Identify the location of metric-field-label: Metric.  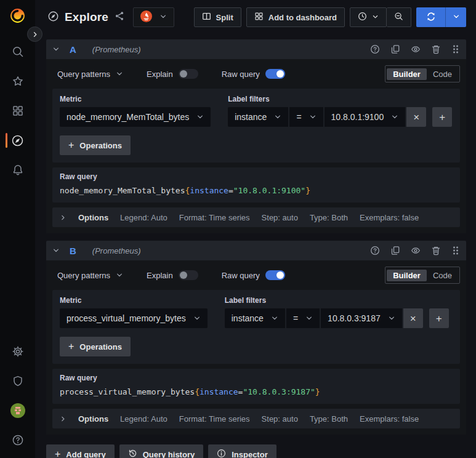
(135, 99).